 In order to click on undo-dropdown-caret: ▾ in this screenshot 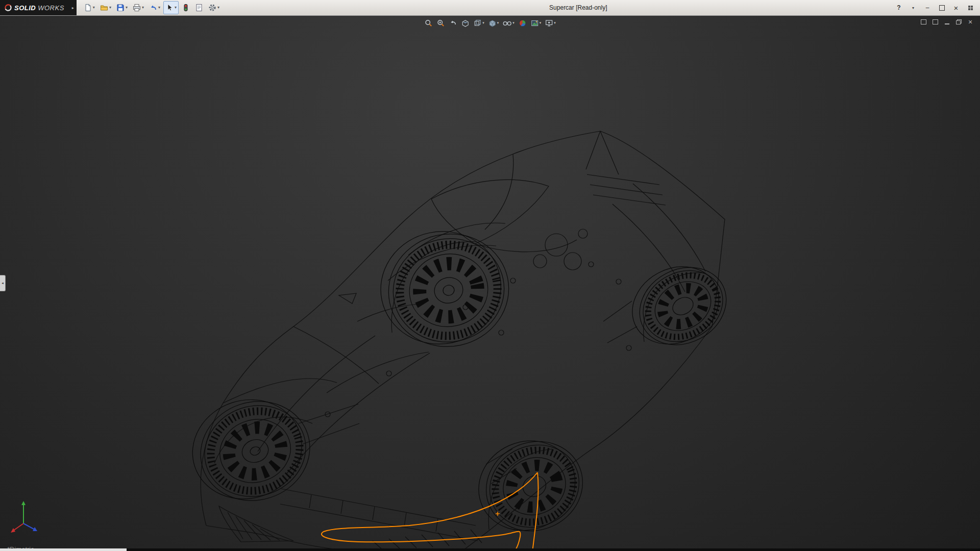, I will do `click(159, 8)`.